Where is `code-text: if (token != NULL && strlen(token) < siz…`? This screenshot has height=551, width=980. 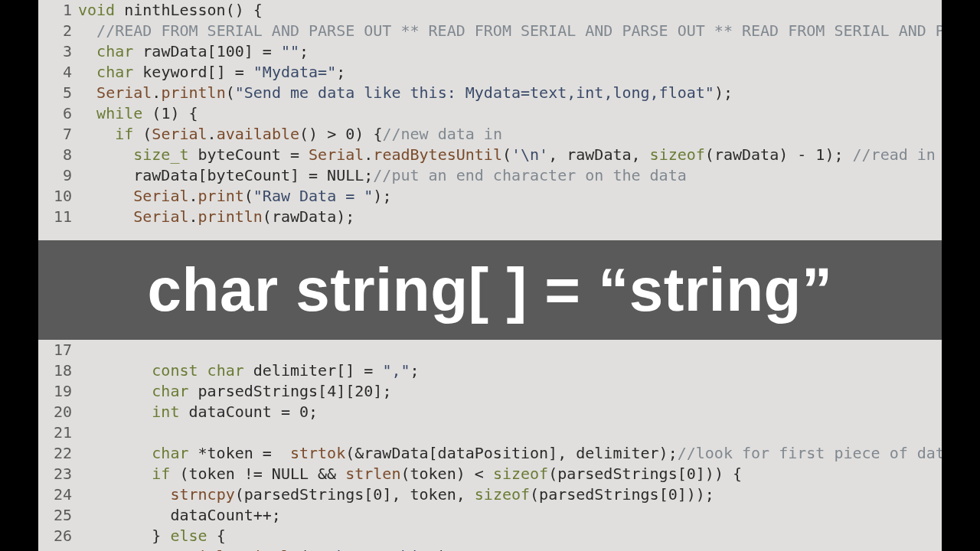 code-text: if (token != NULL && strlen(token) < siz… is located at coordinates (510, 474).